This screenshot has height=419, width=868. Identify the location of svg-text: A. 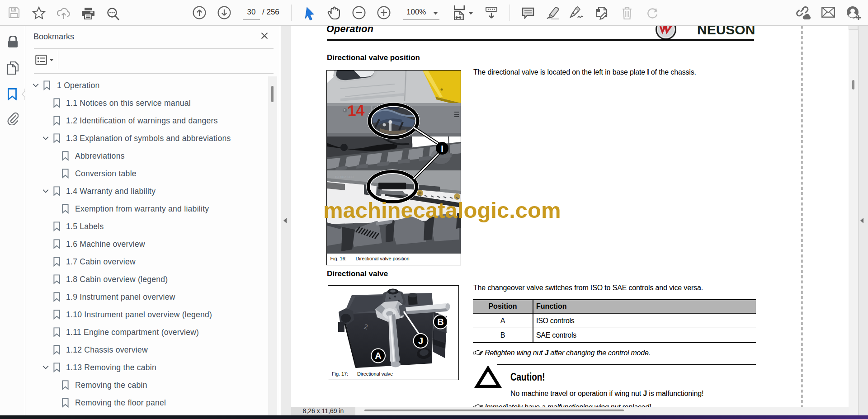
(378, 356).